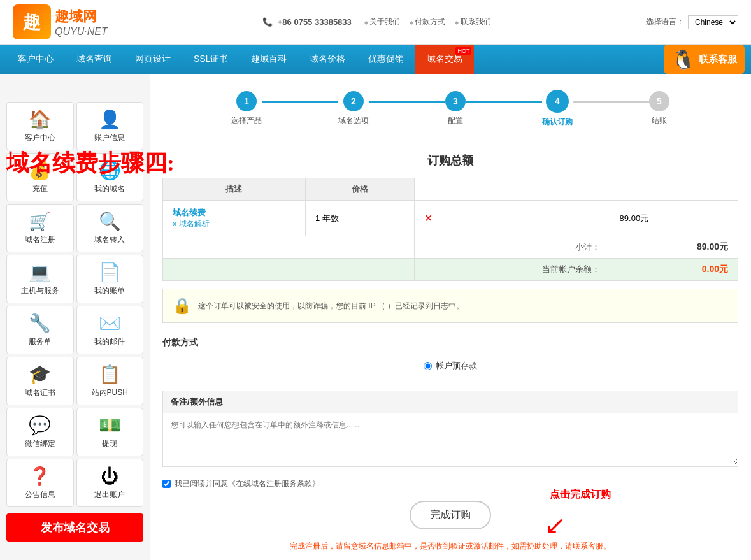 The image size is (751, 560). I want to click on cart-icon: 🛒, so click(40, 222).